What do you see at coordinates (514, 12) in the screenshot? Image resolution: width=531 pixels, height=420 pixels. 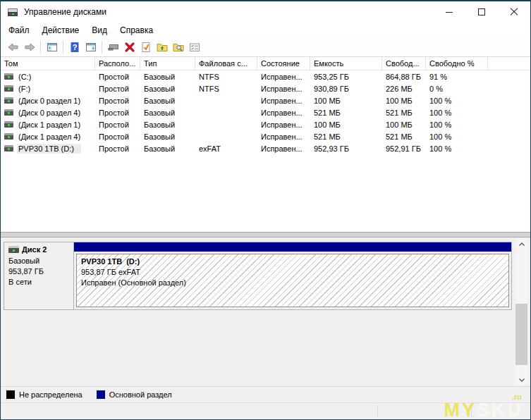 I see `close-button` at bounding box center [514, 12].